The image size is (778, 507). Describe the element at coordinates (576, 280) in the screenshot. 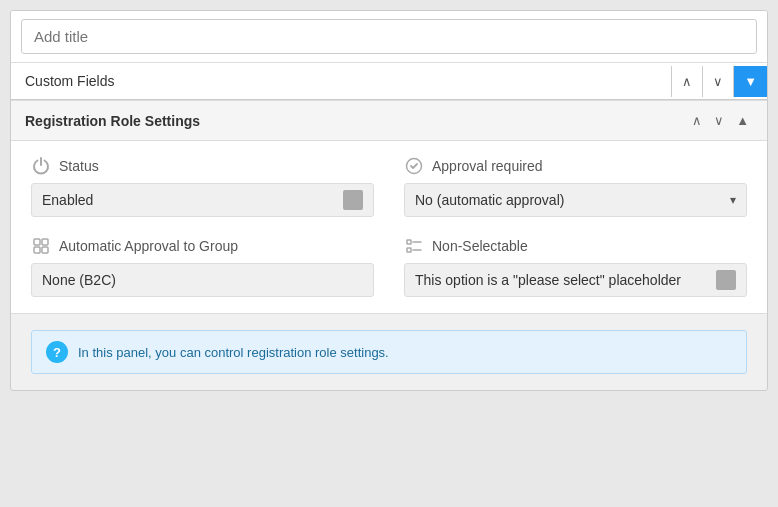

I see `non-selectable-control: This option is a "please select" placeho…` at that location.